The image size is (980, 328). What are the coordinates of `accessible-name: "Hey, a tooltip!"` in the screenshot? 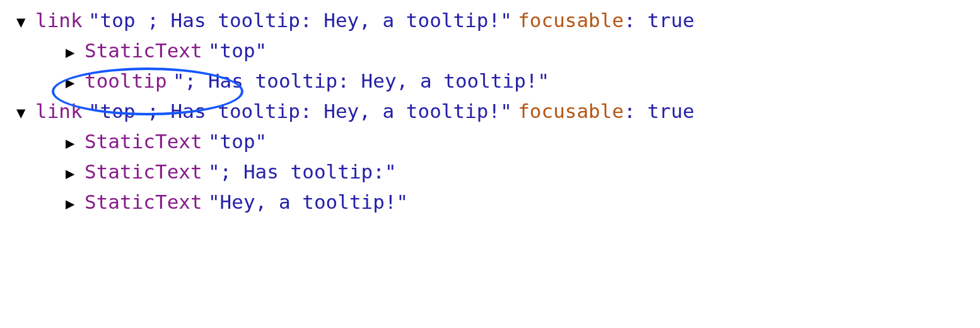 It's located at (308, 202).